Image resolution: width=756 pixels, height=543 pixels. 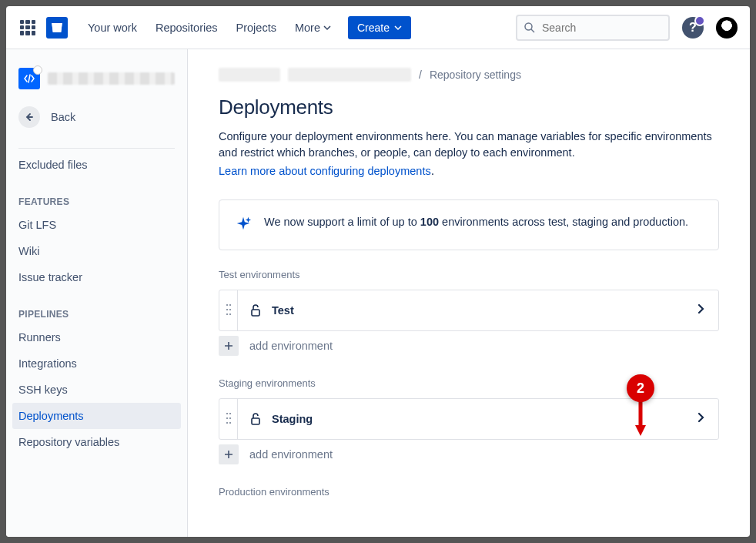 What do you see at coordinates (469, 225) in the screenshot?
I see `info-banner: We now support a limit of up to 100 envi…` at bounding box center [469, 225].